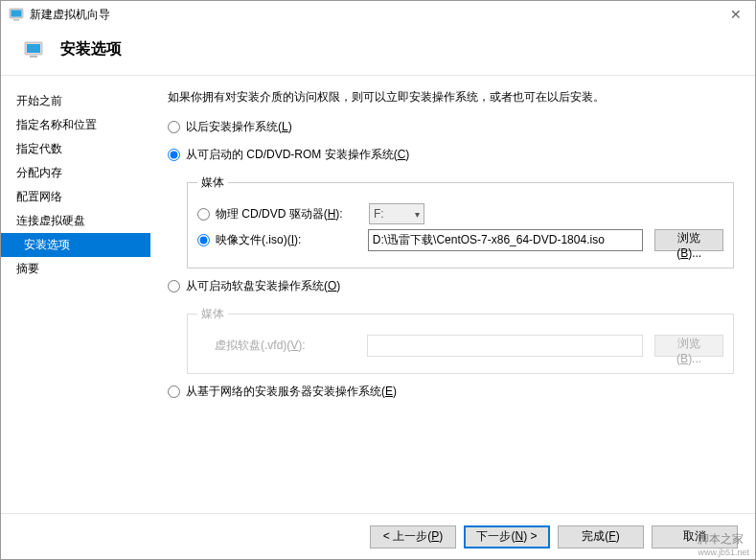 Image resolution: width=756 pixels, height=560 pixels. What do you see at coordinates (292, 215) in the screenshot?
I see `physical-drive-label: 物理 CD/DVD 驱动器(H):` at bounding box center [292, 215].